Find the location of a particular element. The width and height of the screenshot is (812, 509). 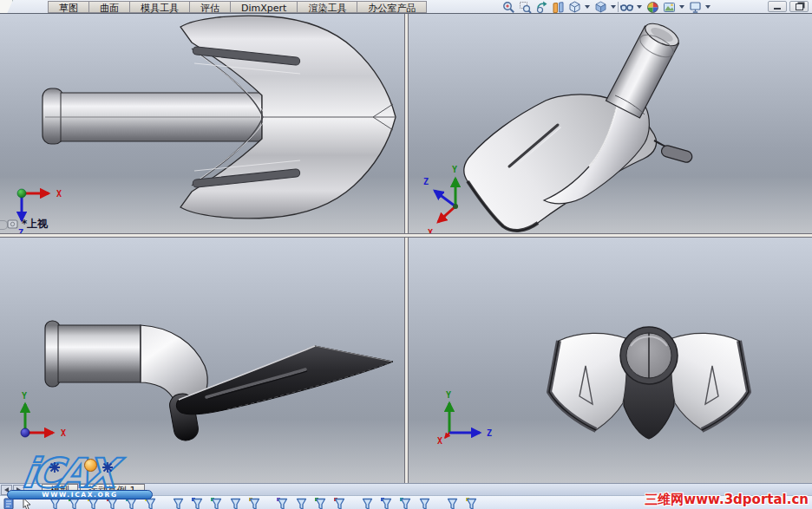

view-settings-icon is located at coordinates (695, 7).